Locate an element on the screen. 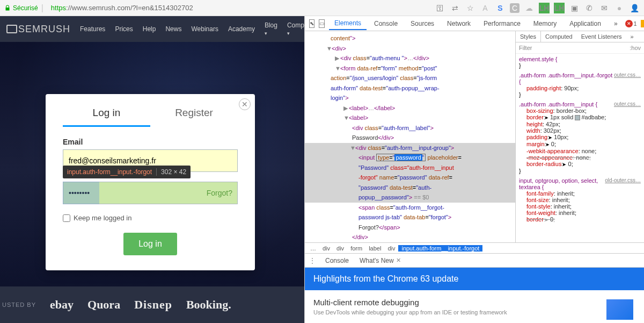 This screenshot has height=323, width=644. devtab-more: » is located at coordinates (616, 24).